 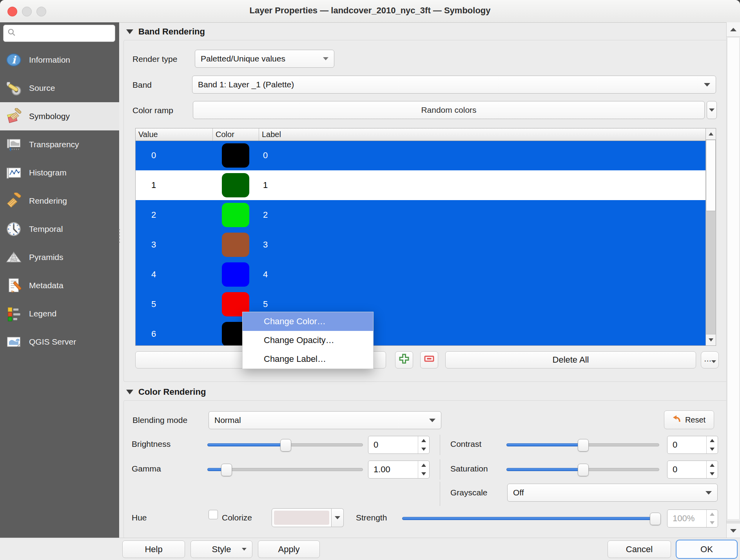 I want to click on color-rendering-header: Color Rendering, so click(x=166, y=392).